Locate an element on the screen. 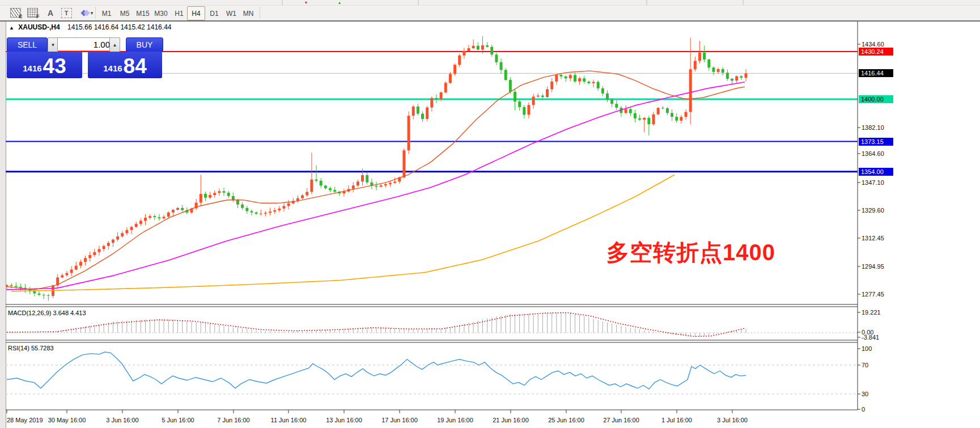 The image size is (980, 428). ask-price-panel: 1416 84 is located at coordinates (125, 65).